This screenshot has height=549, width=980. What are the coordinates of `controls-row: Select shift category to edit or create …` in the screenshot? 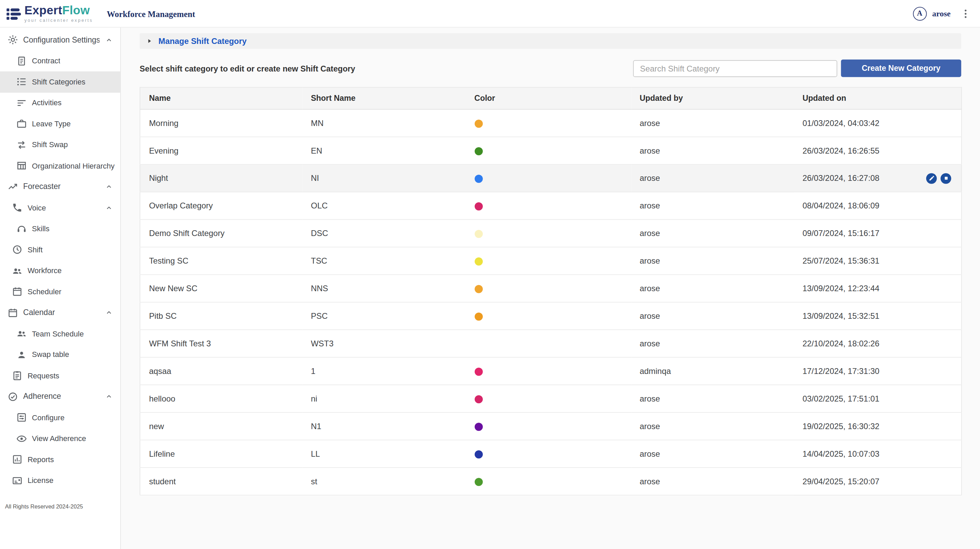 It's located at (550, 68).